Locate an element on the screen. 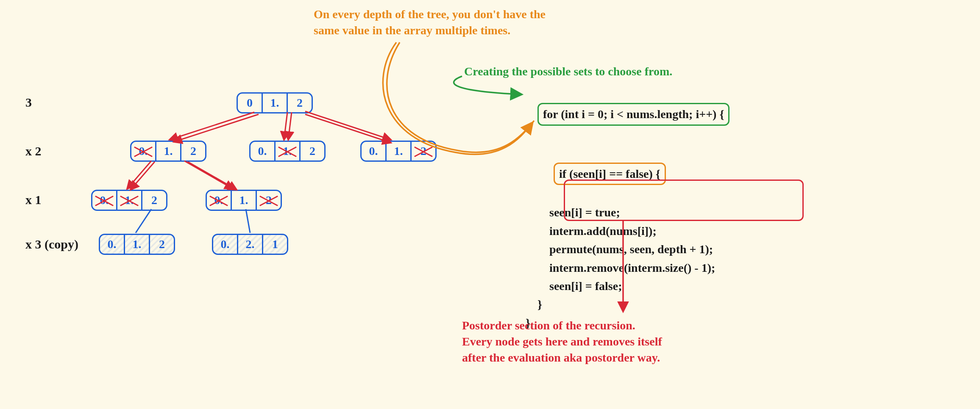 The width and height of the screenshot is (980, 409). annotation-green-sets: Creating the possible sets to choose fro… is located at coordinates (568, 72).